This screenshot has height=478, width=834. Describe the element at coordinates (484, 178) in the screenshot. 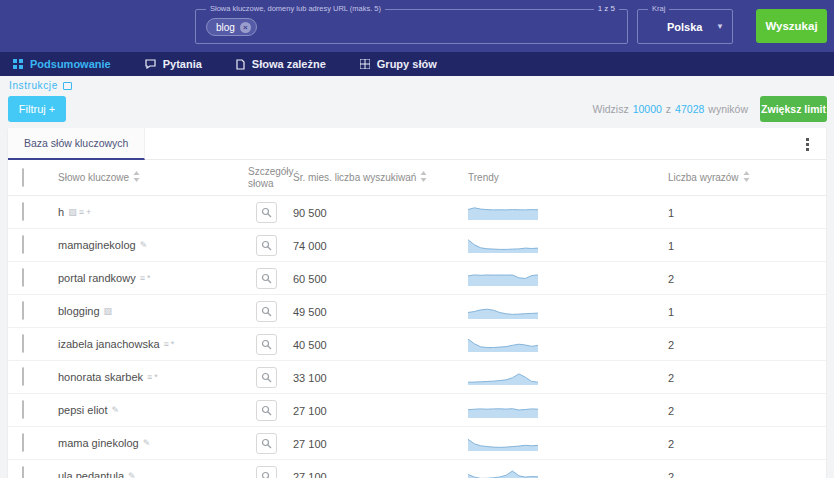

I see `column-header-trends: Trendy` at that location.